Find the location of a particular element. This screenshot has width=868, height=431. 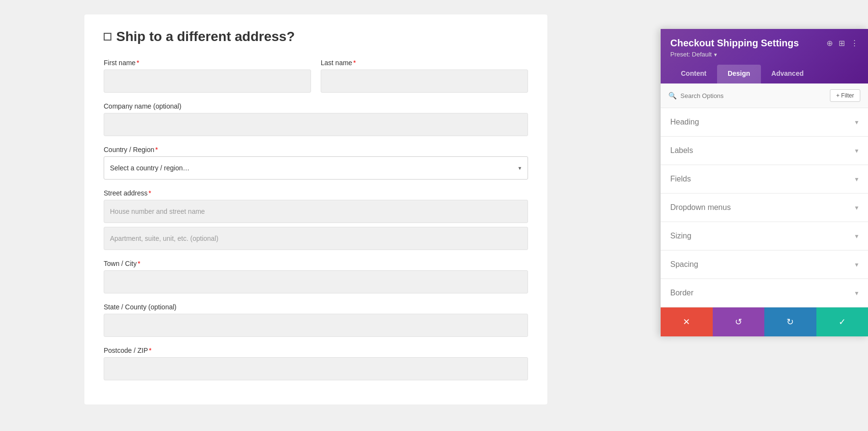

panel-header: Checkout Shipping Settings ⊕ ⊞ ⋮ Preset:… is located at coordinates (764, 56).